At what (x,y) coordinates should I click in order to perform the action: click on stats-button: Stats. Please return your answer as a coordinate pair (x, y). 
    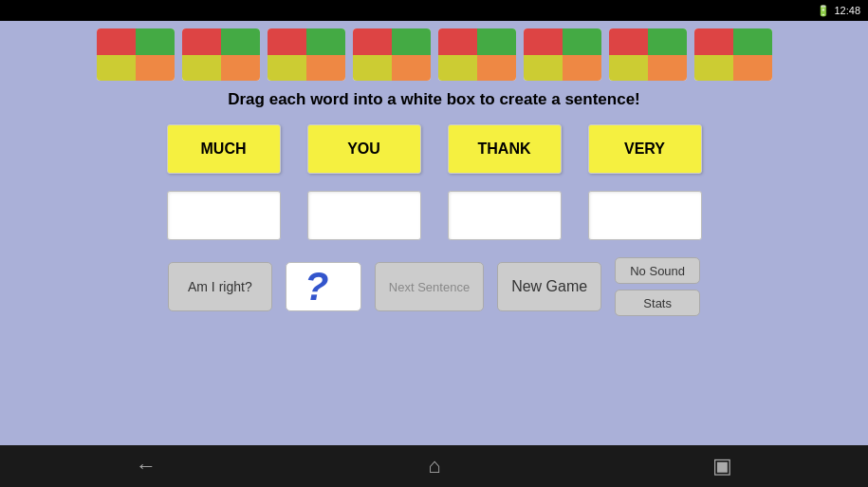
    Looking at the image, I should click on (657, 303).